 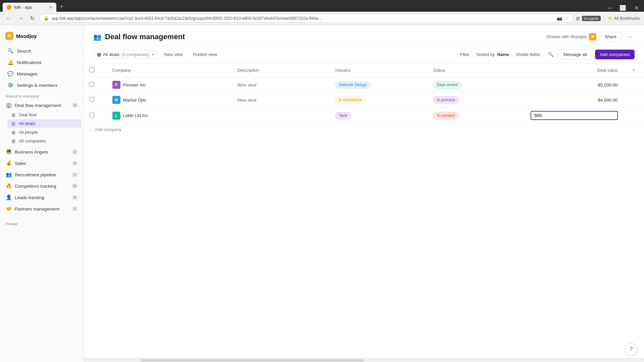 I want to click on sorted-by-field: Name, so click(x=503, y=54).